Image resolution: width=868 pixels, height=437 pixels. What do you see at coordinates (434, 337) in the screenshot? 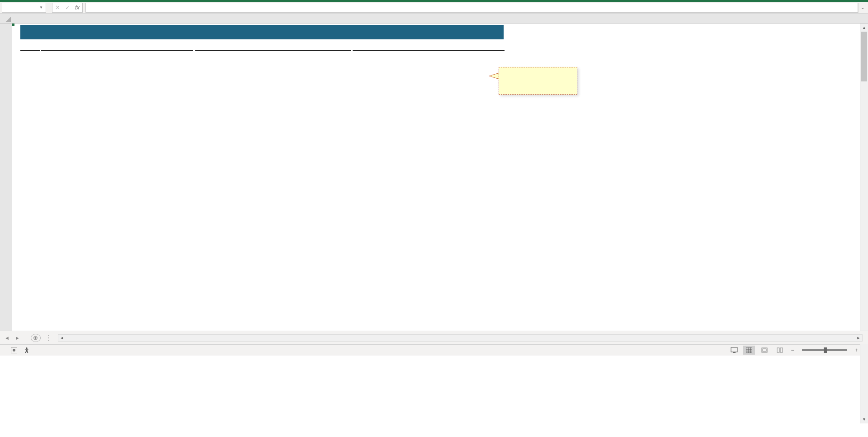
I see `sheet-tabs-bar: ◄ ► ⊕ ⋮ ◄ ►` at bounding box center [434, 337].